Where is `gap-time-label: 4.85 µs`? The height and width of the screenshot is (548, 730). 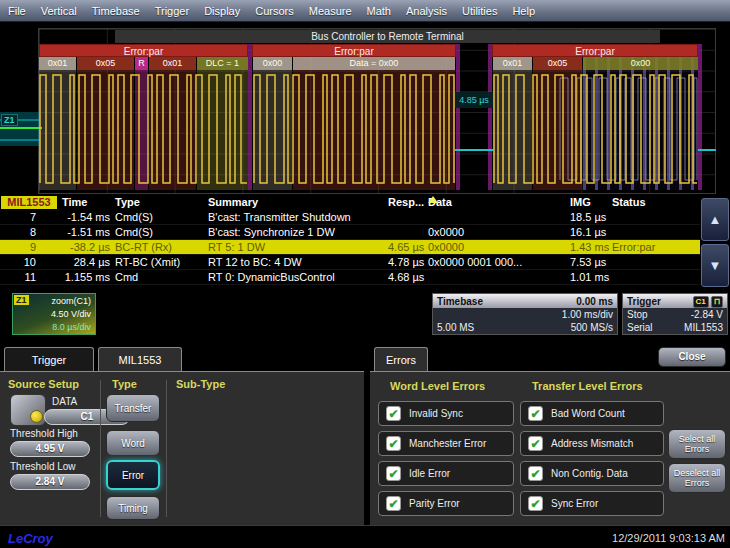
gap-time-label: 4.85 µs is located at coordinates (474, 100).